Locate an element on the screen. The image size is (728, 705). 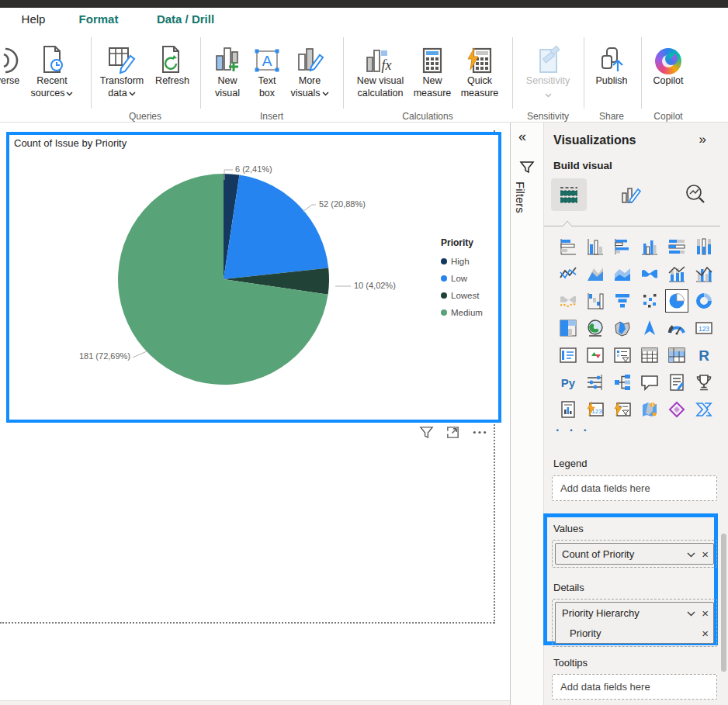
pie-slice-Low is located at coordinates (276, 227).